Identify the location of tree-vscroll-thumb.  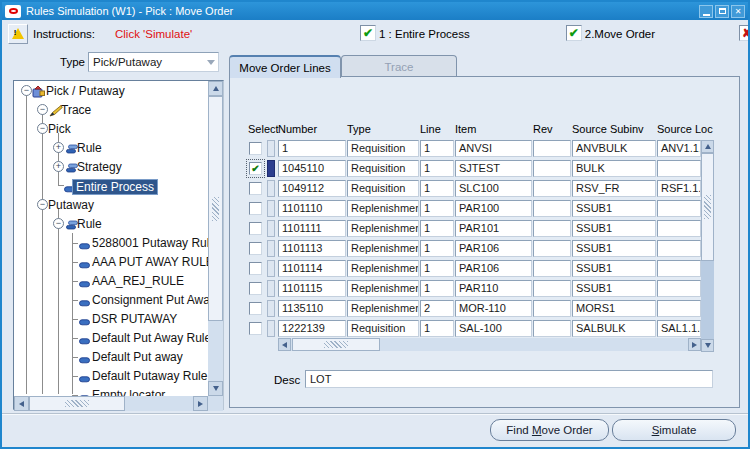
(216, 208).